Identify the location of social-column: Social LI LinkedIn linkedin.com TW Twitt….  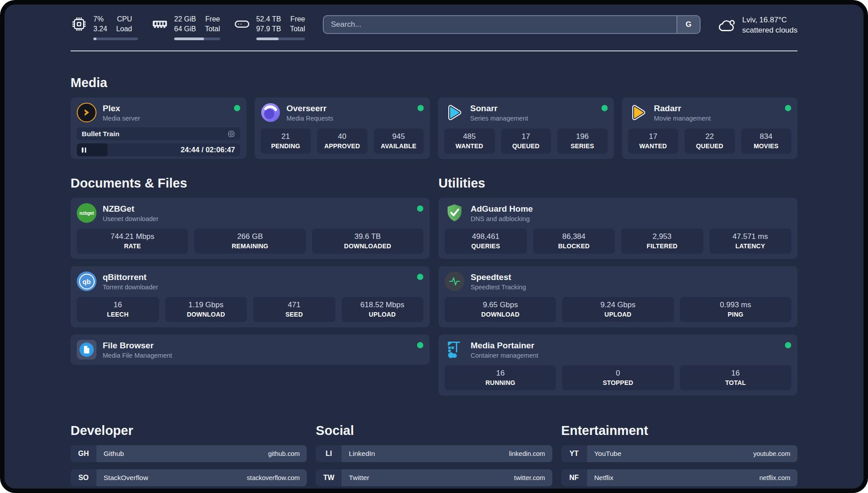
(434, 456).